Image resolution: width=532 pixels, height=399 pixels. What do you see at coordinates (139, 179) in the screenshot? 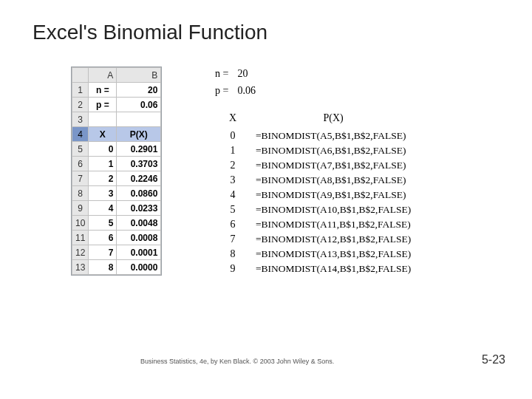
I see `excel-cell: 0.2246` at bounding box center [139, 179].